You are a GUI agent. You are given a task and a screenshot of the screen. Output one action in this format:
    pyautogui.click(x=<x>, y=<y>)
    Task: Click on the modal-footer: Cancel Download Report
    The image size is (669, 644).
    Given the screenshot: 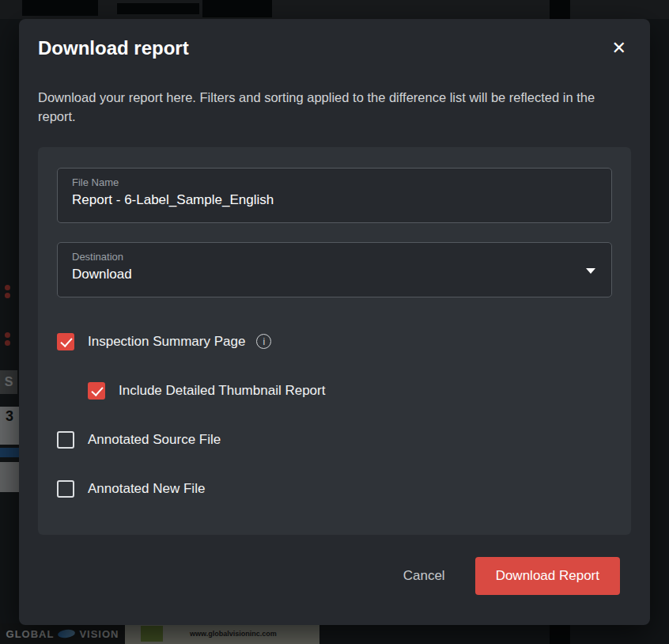 What is the action you would take?
    pyautogui.click(x=334, y=581)
    